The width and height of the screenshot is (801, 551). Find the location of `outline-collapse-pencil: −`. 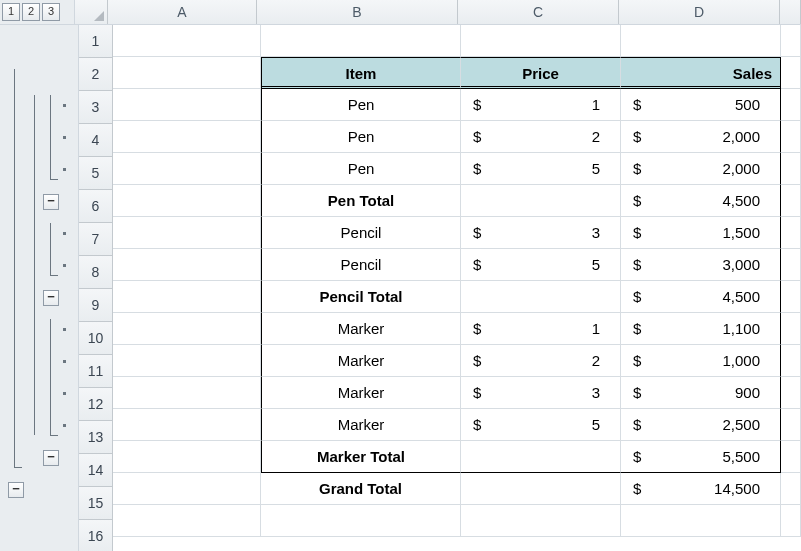

outline-collapse-pencil: − is located at coordinates (51, 298).